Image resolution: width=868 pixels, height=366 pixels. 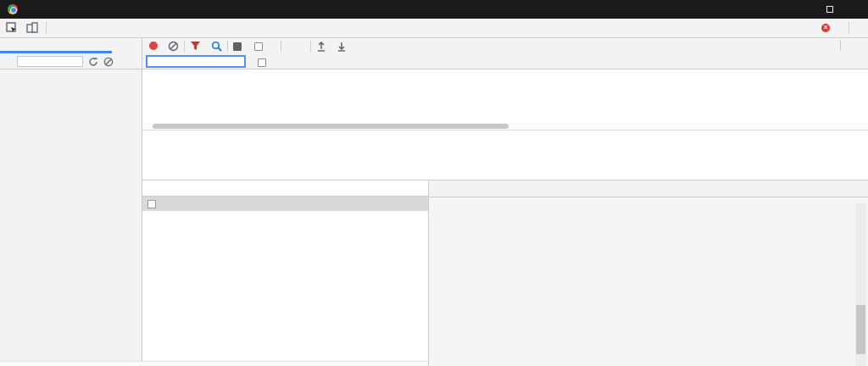 What do you see at coordinates (830, 9) in the screenshot?
I see `restore-button` at bounding box center [830, 9].